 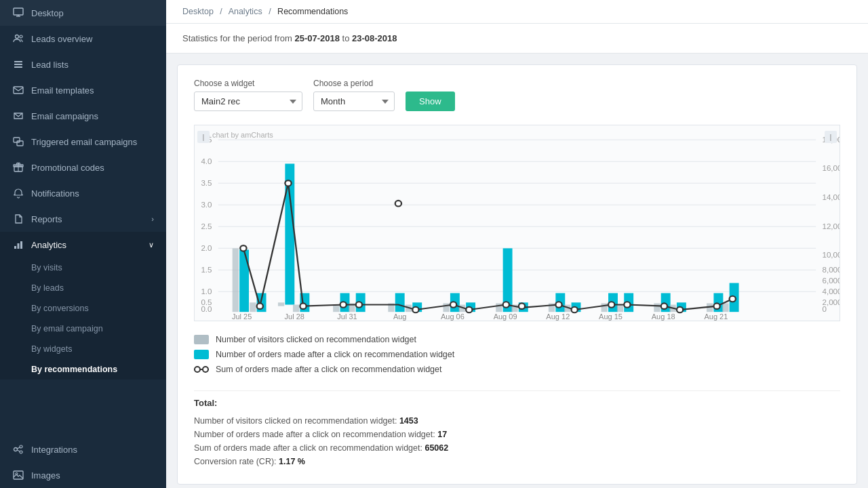 I want to click on sidebar-item-leads-overview: Leads overview, so click(x=83, y=39).